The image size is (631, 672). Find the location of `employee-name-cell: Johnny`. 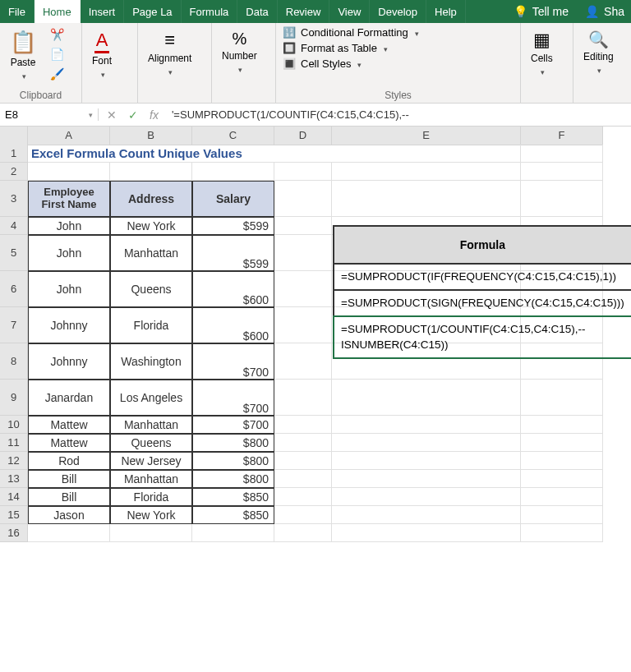

employee-name-cell: Johnny is located at coordinates (69, 361).